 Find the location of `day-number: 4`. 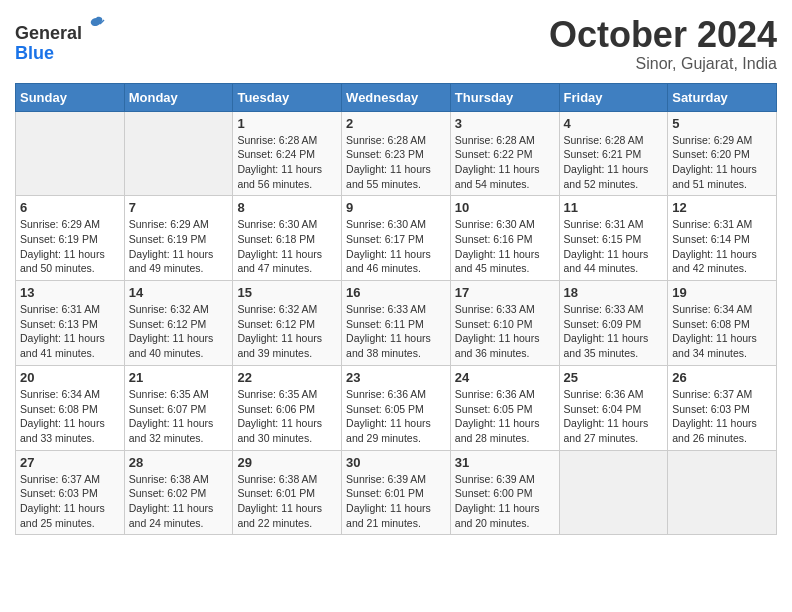

day-number: 4 is located at coordinates (614, 124).